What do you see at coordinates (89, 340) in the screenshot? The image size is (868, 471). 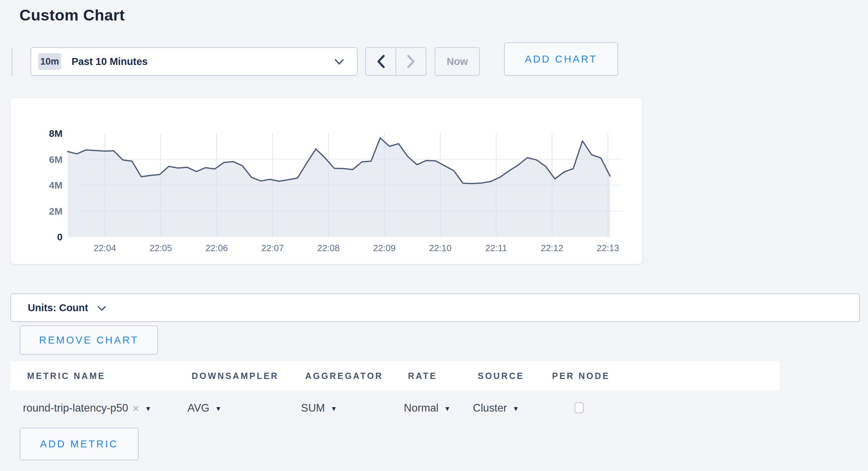 I see `remove-chart-button: REMOVE CHART` at bounding box center [89, 340].